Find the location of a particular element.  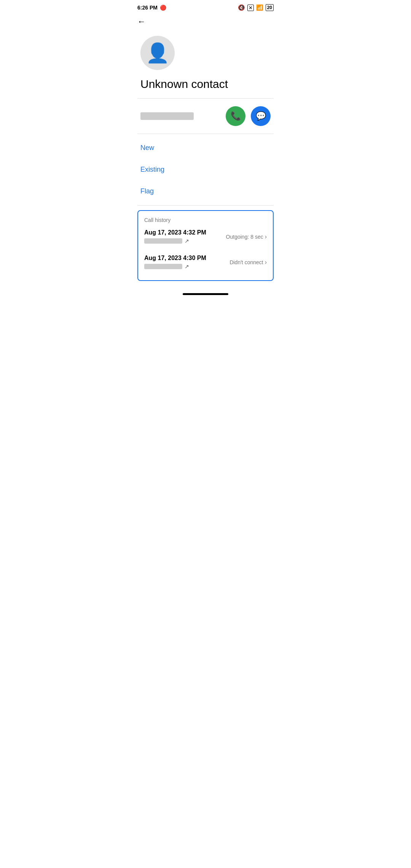

outgoing-arrow-icon-1: ↗ is located at coordinates (187, 241).